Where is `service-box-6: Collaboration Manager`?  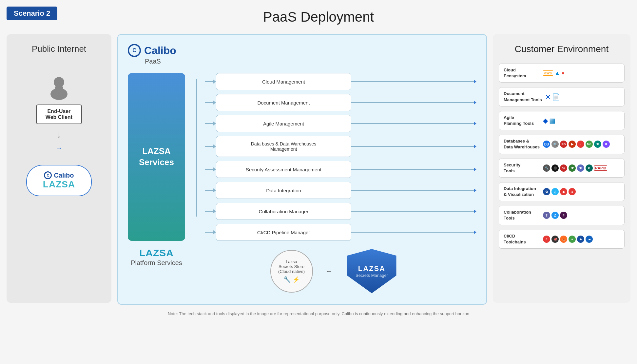
service-box-6: Collaboration Manager is located at coordinates (284, 211).